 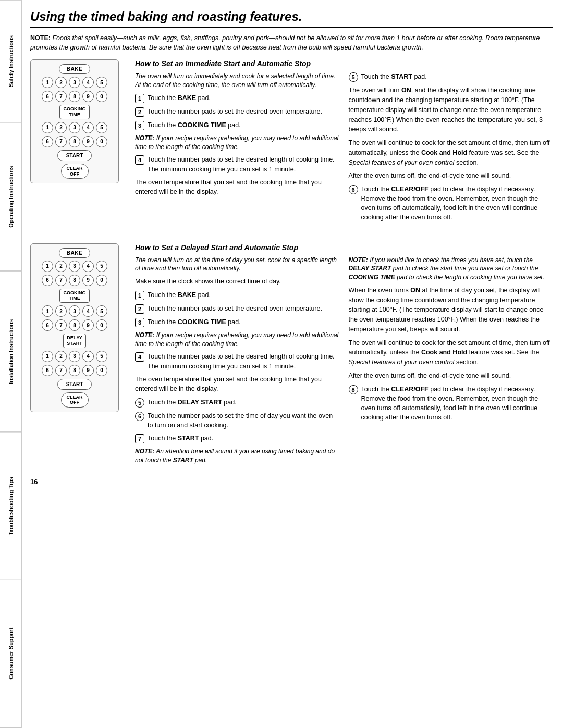 I want to click on section1-left: BAKE 1 2 3 4 5 6 7 8 9 0 COOKINGTIME, so click(x=78, y=143).